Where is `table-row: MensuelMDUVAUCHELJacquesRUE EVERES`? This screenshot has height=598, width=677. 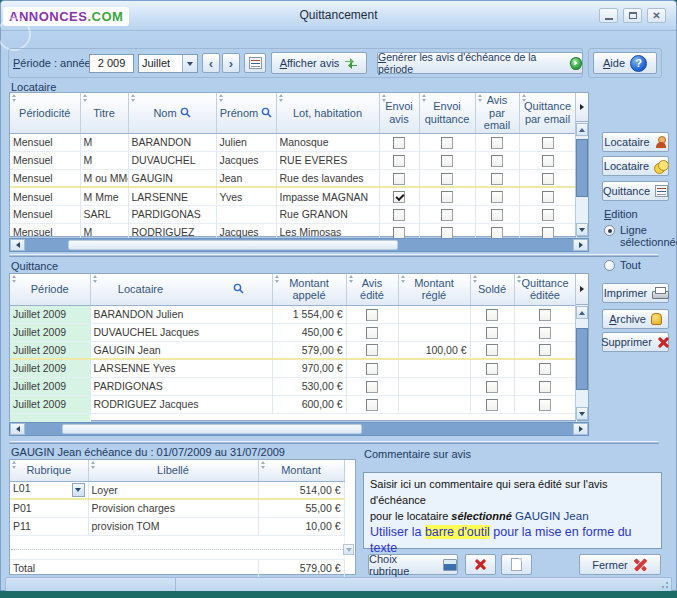
table-row: MensuelMDUVAUCHELJacquesRUE EVERES is located at coordinates (293, 160).